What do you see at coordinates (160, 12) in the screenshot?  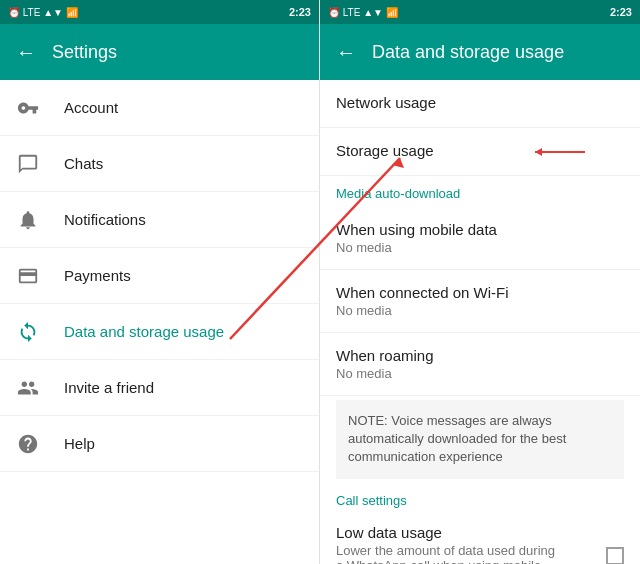 I see `status-bar-left: ⏰ LTE ▲▼ 📶 2:23` at bounding box center [160, 12].